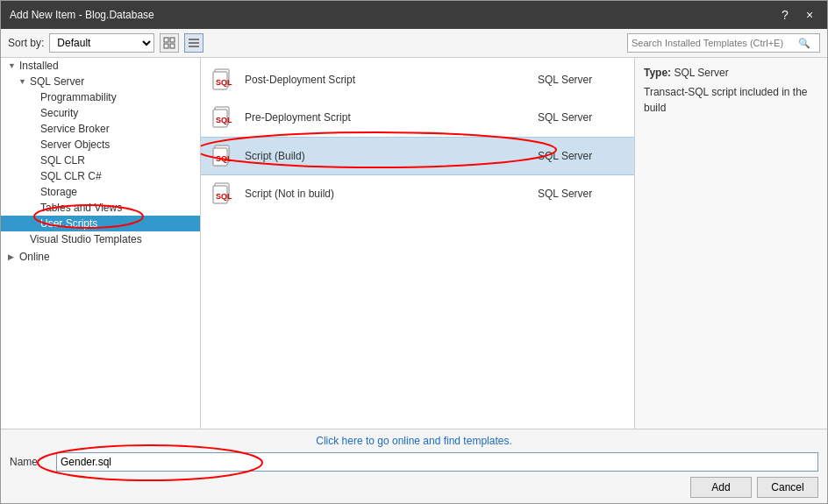  What do you see at coordinates (418, 156) in the screenshot?
I see `list-item: SQL Script (Build) SQL Server` at bounding box center [418, 156].